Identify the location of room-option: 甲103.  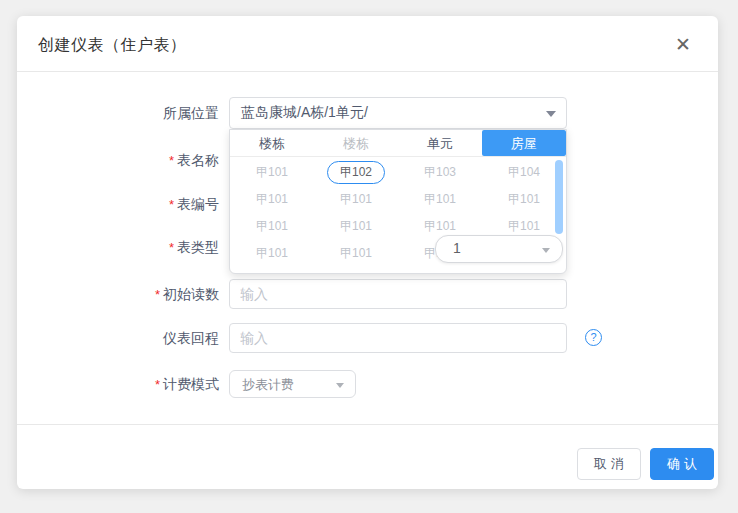
(440, 172).